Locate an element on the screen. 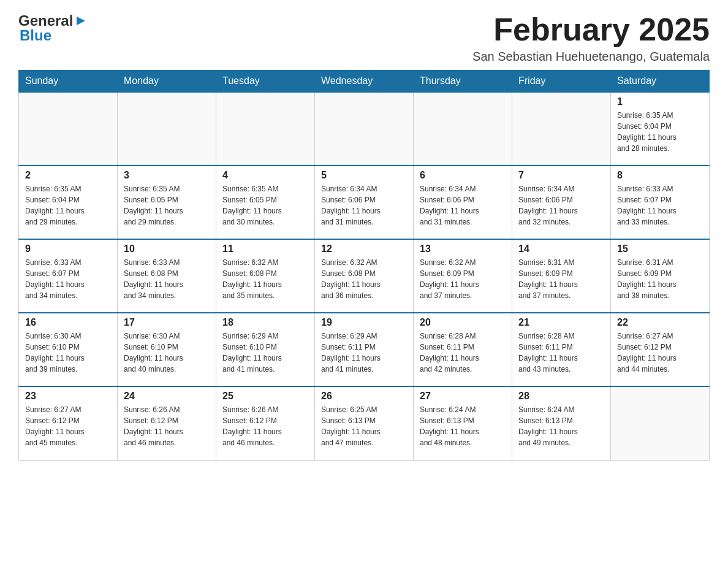 This screenshot has height=563, width=728. week-row-3: 9Sunrise: 6:33 AM Sunset: 6:07 PM Daylig… is located at coordinates (364, 276).